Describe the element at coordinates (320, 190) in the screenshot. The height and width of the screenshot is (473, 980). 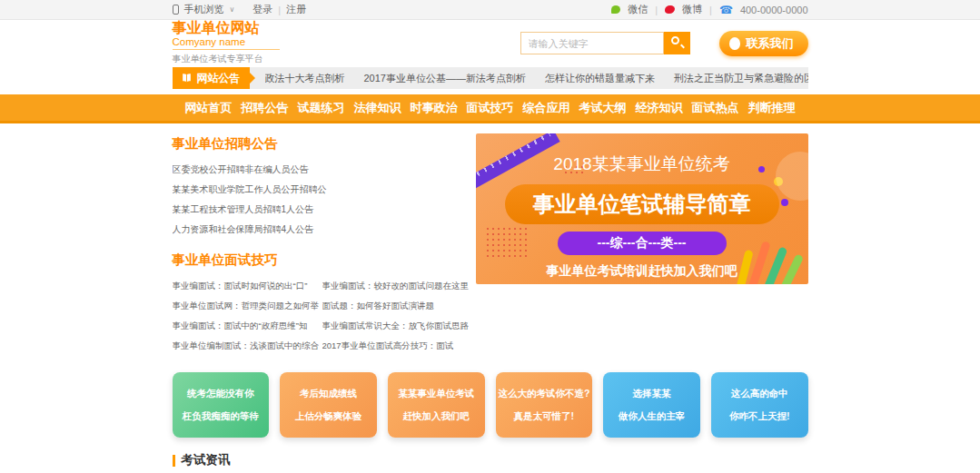
I see `recruit-list-item: 某某美术职业学院工作人员公开招聘公` at that location.